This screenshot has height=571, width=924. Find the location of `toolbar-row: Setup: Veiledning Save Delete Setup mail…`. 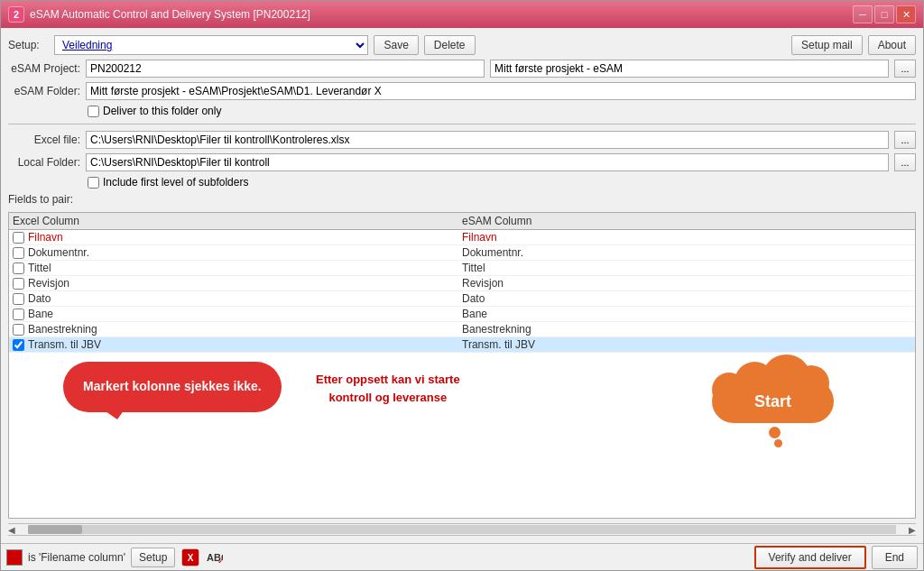

toolbar-row: Setup: Veiledning Save Delete Setup mail… is located at coordinates (462, 45).